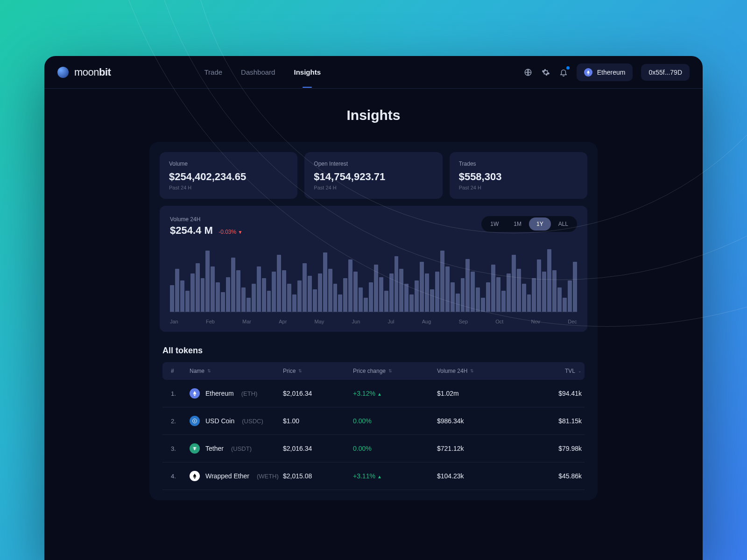  What do you see at coordinates (180, 371) in the screenshot?
I see `column-number: #` at bounding box center [180, 371].